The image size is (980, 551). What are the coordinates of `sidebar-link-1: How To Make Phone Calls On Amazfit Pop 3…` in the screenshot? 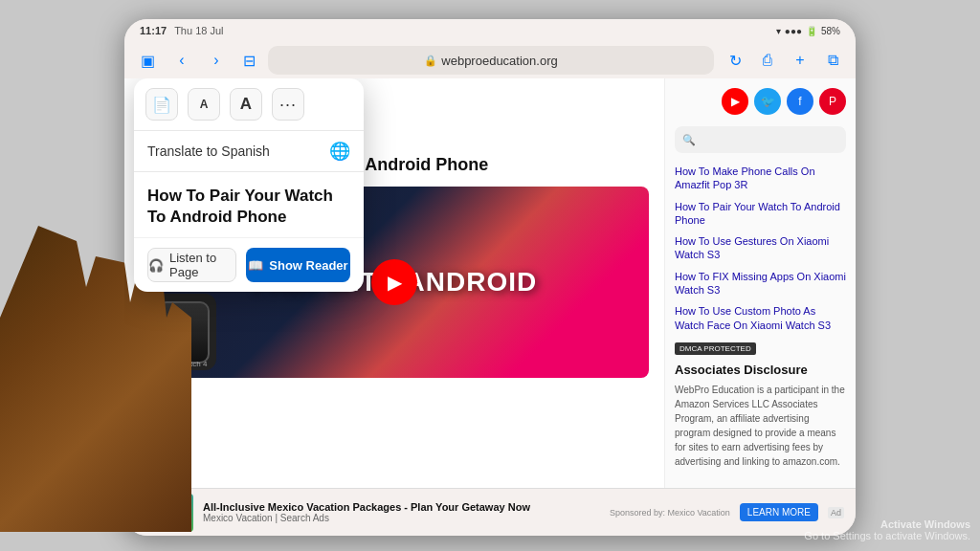 It's located at (760, 178).